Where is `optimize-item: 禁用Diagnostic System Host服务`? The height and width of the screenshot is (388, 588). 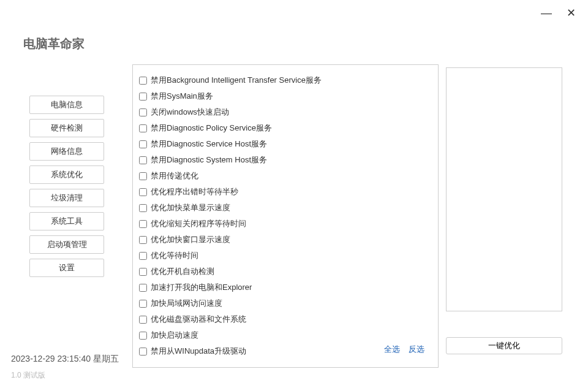
optimize-item: 禁用Diagnostic System Host服务 is located at coordinates (285, 160).